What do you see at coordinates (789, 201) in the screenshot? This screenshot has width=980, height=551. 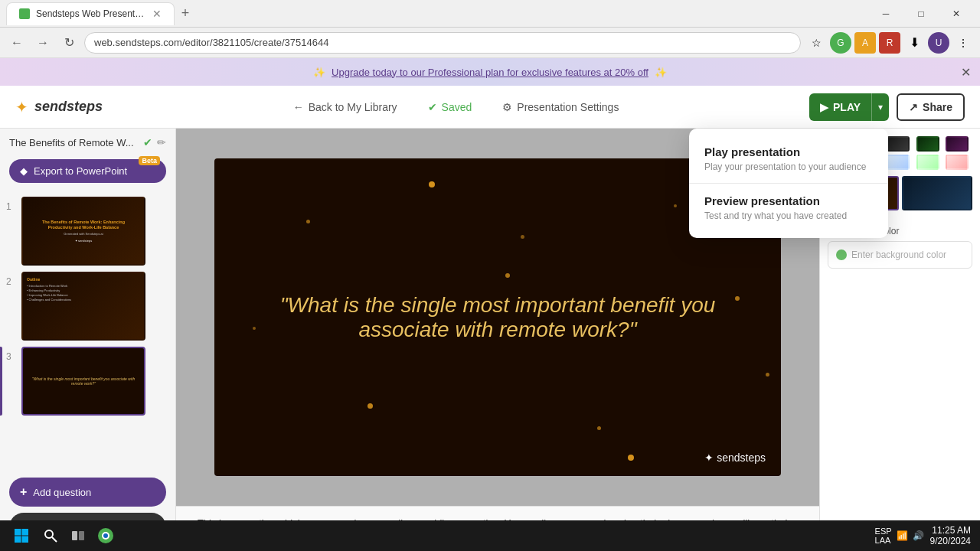 I see `preview-presentation-title: Preview presentation` at bounding box center [789, 201].